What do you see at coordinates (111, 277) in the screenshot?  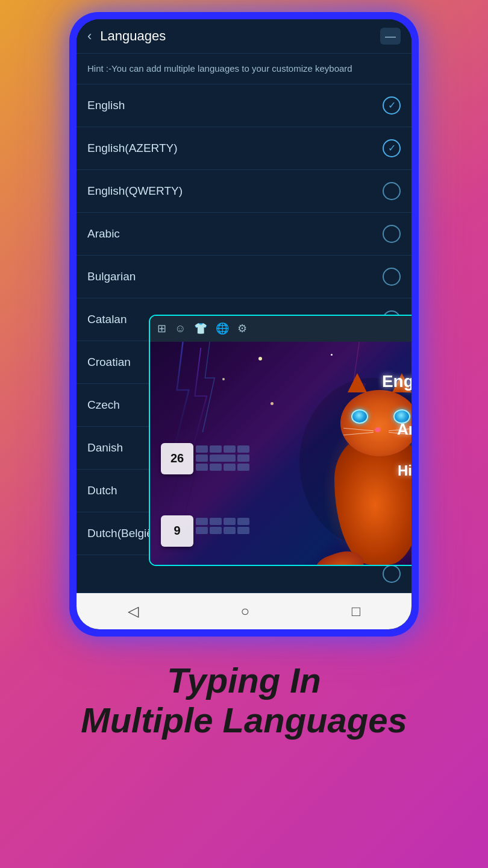 I see `language-name: Bulgarian` at bounding box center [111, 277].